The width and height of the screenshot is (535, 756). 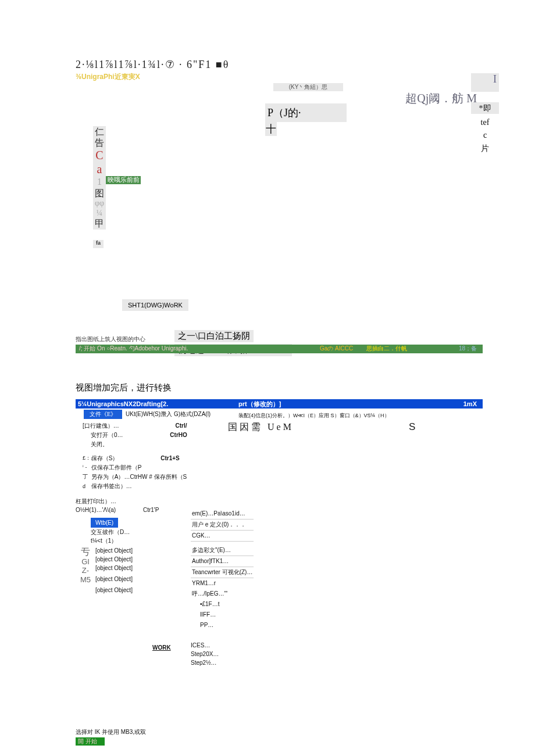 I want to click on left-glyph-col: 亐 GI Z- M5, so click(x=85, y=565).